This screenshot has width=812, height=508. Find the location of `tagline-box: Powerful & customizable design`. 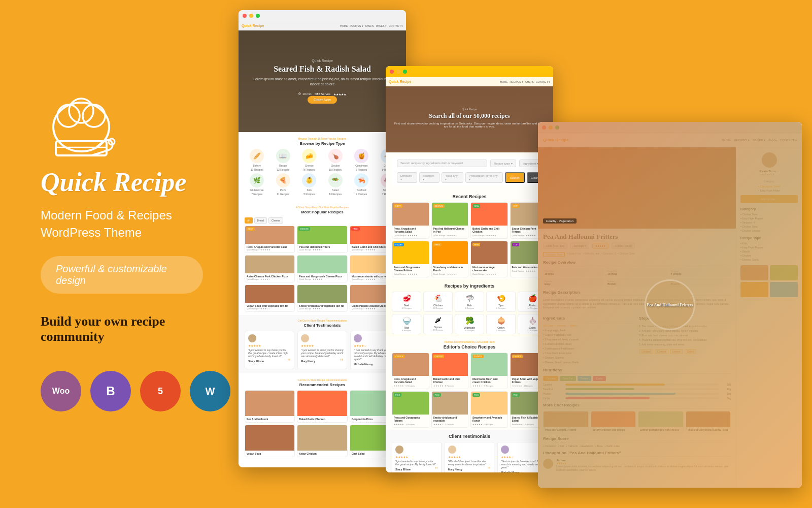

tagline-box: Powerful & customizable design is located at coordinates (122, 275).